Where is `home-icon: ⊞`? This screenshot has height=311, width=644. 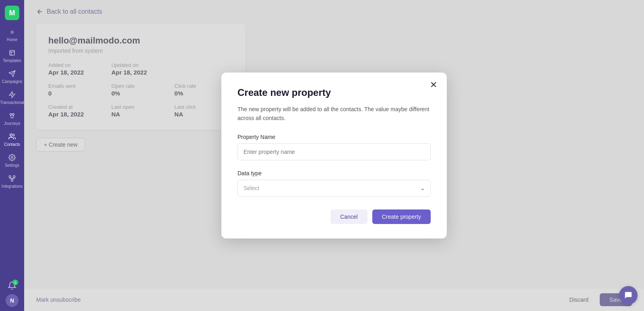 home-icon: ⊞ is located at coordinates (12, 32).